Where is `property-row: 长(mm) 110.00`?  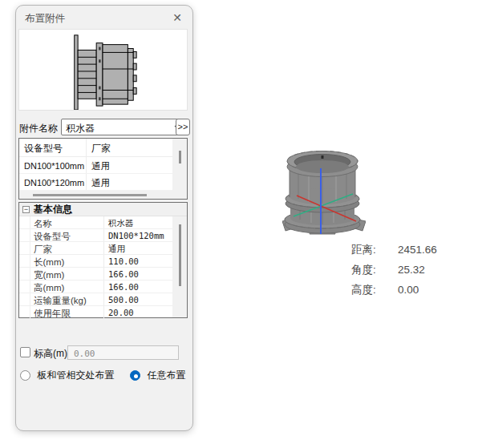 property-row: 长(mm) 110.00 is located at coordinates (96, 261).